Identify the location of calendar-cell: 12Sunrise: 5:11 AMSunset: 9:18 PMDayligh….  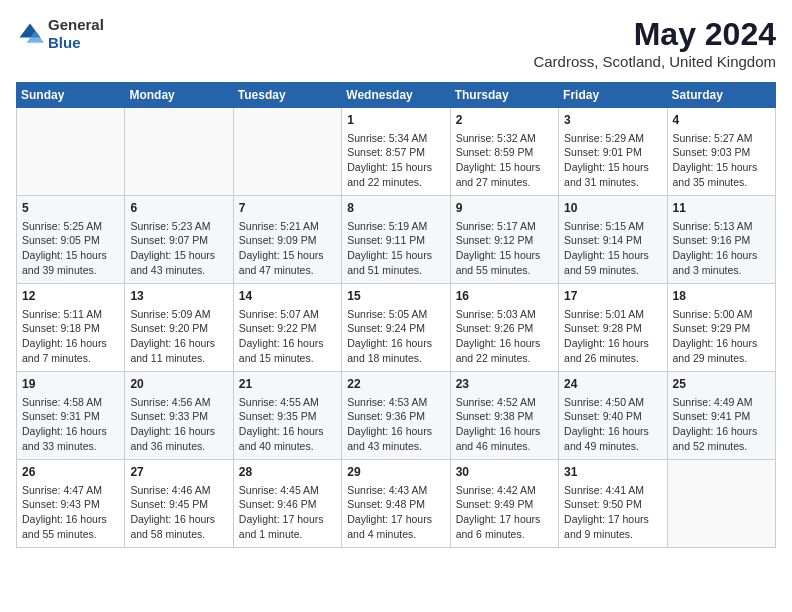
(71, 328).